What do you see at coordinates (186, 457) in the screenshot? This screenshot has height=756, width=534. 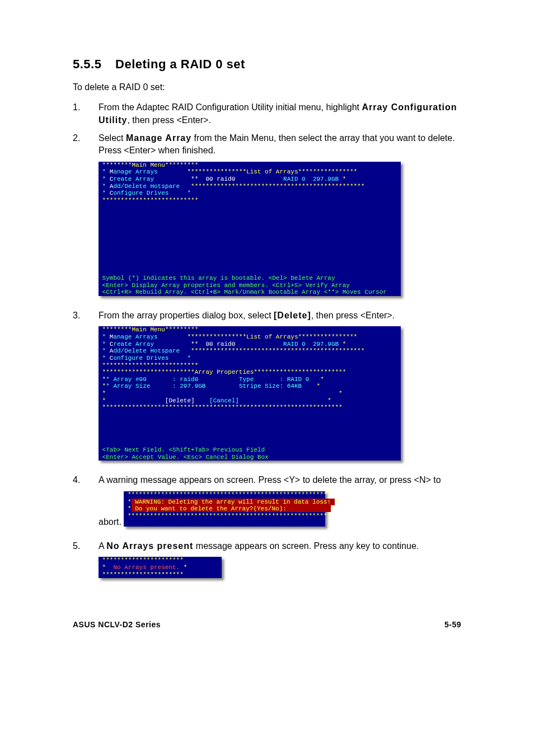 I see `legend2-line-2: <Enter> Accept Value. <Esc> Cancel Dialo…` at bounding box center [186, 457].